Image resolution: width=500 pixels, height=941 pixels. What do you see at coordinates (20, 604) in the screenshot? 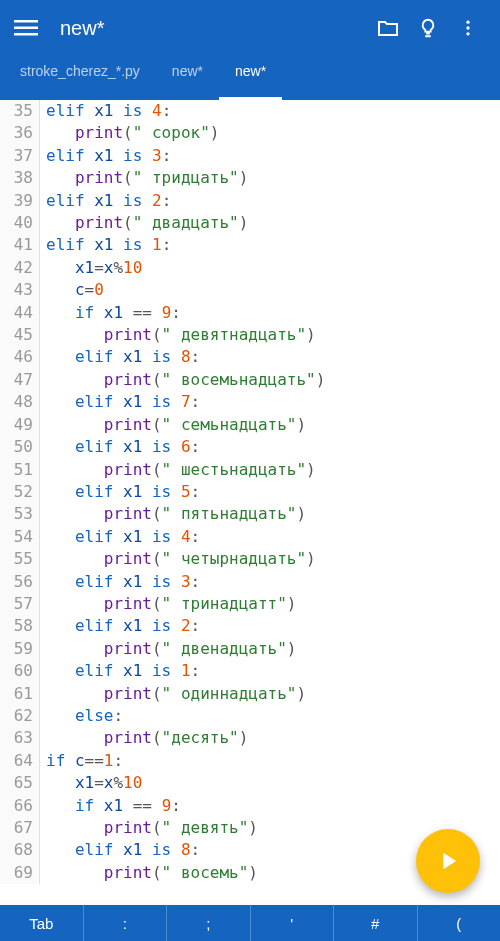
I see `line-number: 57` at bounding box center [20, 604].